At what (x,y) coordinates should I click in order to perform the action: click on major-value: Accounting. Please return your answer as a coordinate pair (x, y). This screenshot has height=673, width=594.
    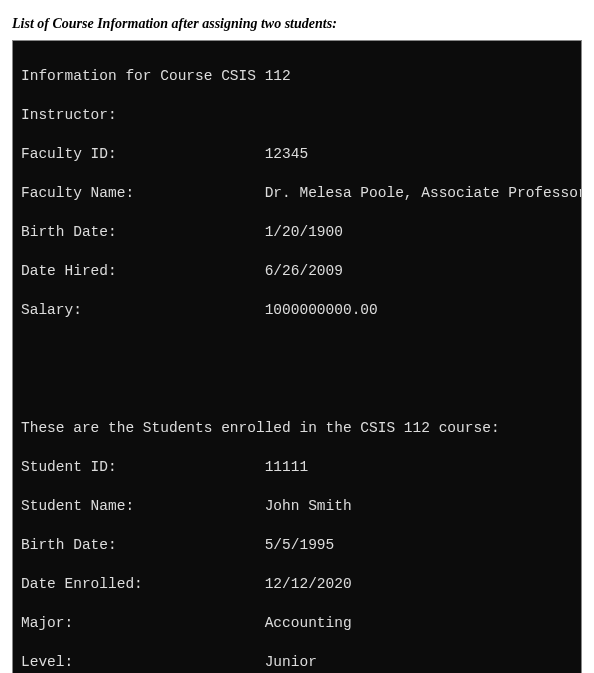
    Looking at the image, I should click on (308, 623).